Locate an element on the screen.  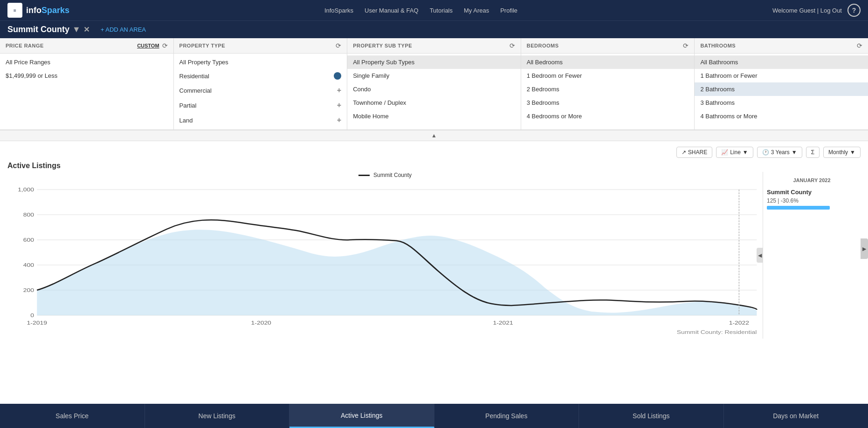
property-subtype-label: PROPERTY SUB TYPE is located at coordinates (382, 46).